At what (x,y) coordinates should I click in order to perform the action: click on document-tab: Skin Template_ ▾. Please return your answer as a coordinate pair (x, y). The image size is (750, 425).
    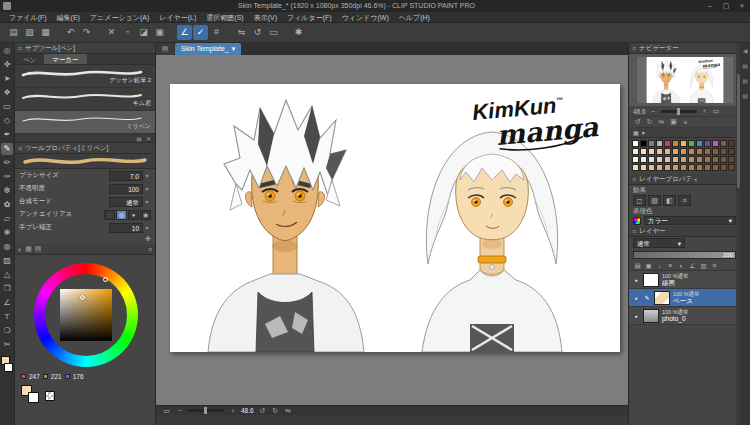
    Looking at the image, I should click on (208, 49).